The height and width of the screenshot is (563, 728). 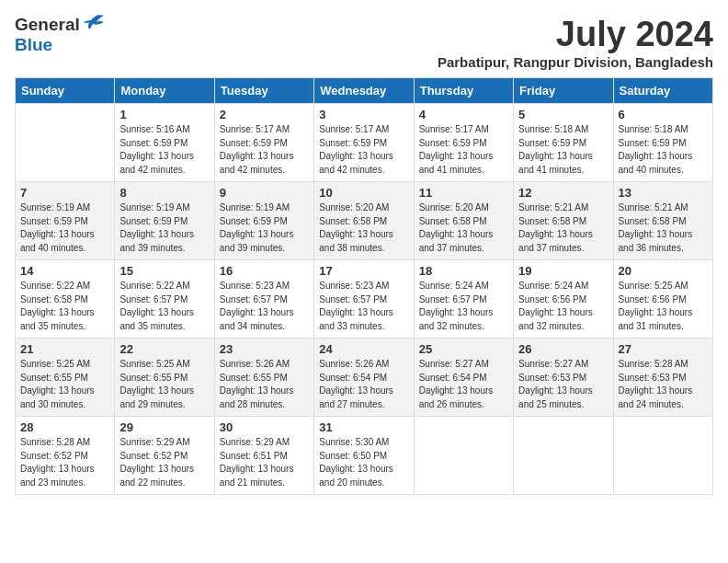 What do you see at coordinates (664, 385) in the screenshot?
I see `day-info: Sunrise: 5:28 AM Sunset: 6:53 PM Dayligh…` at bounding box center [664, 385].